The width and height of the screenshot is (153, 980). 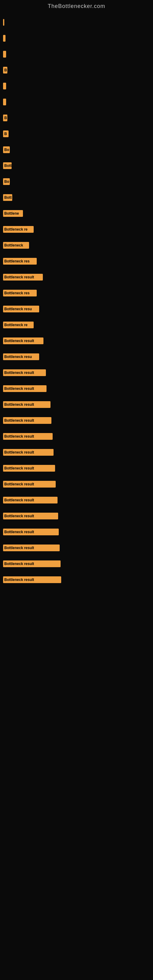 I want to click on bar-label: Bottlene, so click(x=11, y=213).